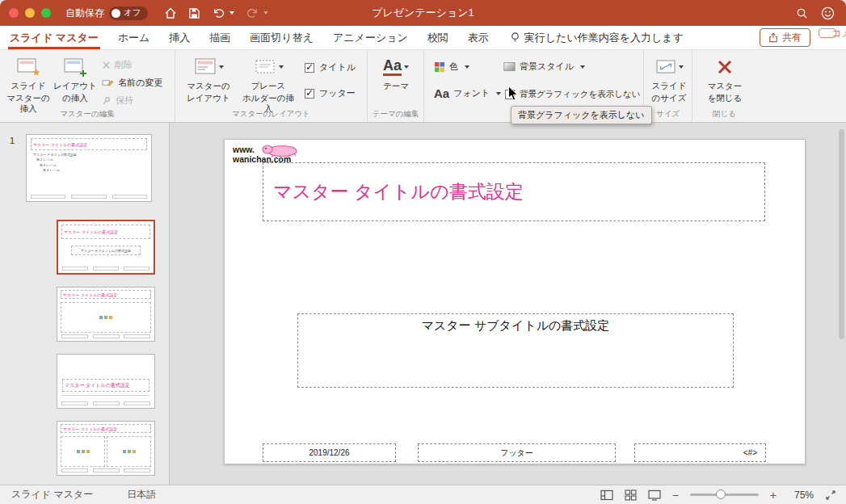  Describe the element at coordinates (726, 99) in the screenshot. I see `btn-label-line: を閉じる` at that location.